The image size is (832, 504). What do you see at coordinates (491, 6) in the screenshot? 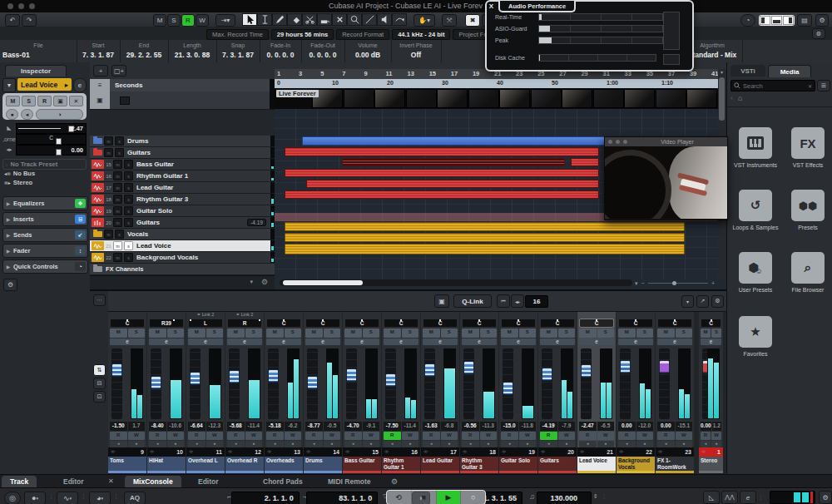
I see `audio-performance-close-icon: X` at bounding box center [491, 6].